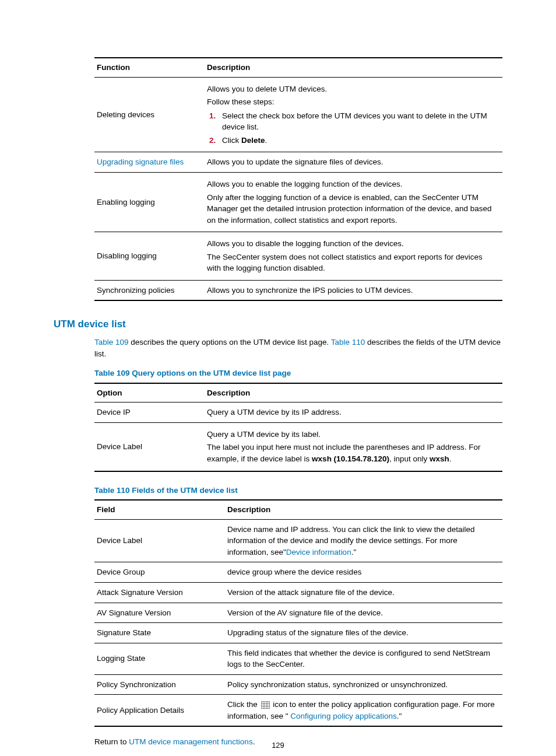  I want to click on description-cell: Allows you to synchronize the IPS polici…, so click(353, 290).